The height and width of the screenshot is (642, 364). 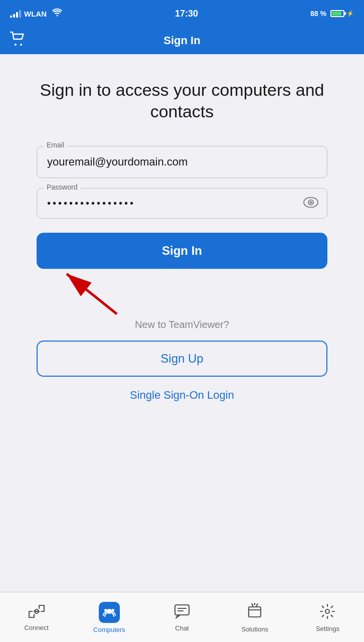 I want to click on network-label: WLAN, so click(x=35, y=14).